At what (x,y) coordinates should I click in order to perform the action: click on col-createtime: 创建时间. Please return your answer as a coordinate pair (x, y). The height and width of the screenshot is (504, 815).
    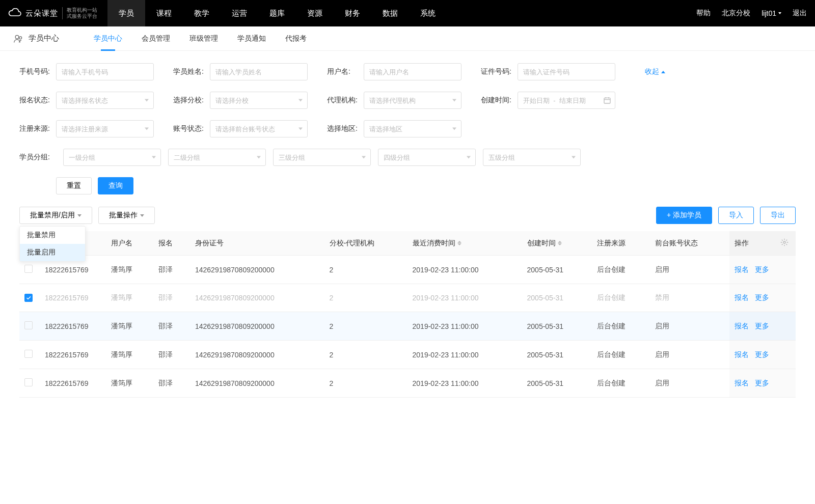
    Looking at the image, I should click on (557, 243).